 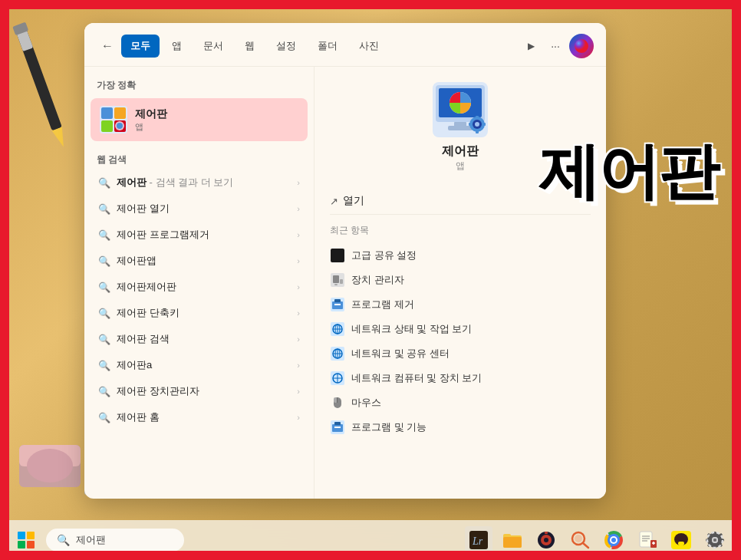 What do you see at coordinates (400, 354) in the screenshot?
I see `recent-item-text-4: 네트워크 및 공유 센터` at bounding box center [400, 354].